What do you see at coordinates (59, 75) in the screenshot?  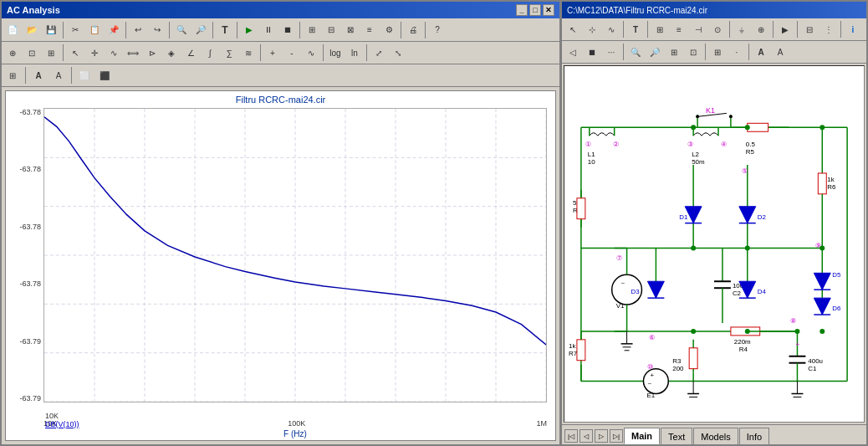 I see `font-size-btn: A` at bounding box center [59, 75].